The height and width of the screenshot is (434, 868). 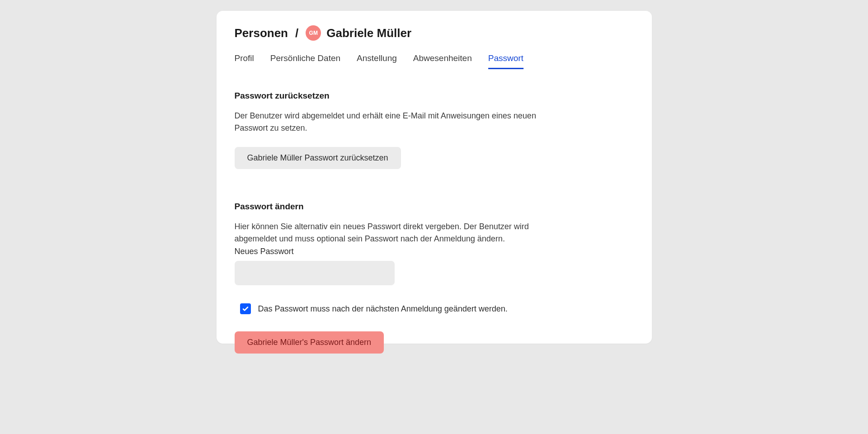 What do you see at coordinates (245, 309) in the screenshot?
I see `checkmark-icon` at bounding box center [245, 309].